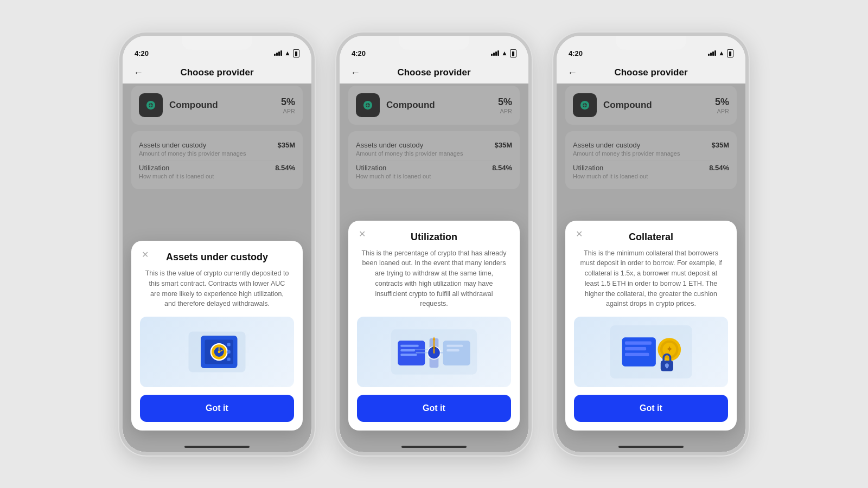 This screenshot has width=868, height=488. Describe the element at coordinates (434, 234) in the screenshot. I see `modal-title-2: Utilization` at that location.